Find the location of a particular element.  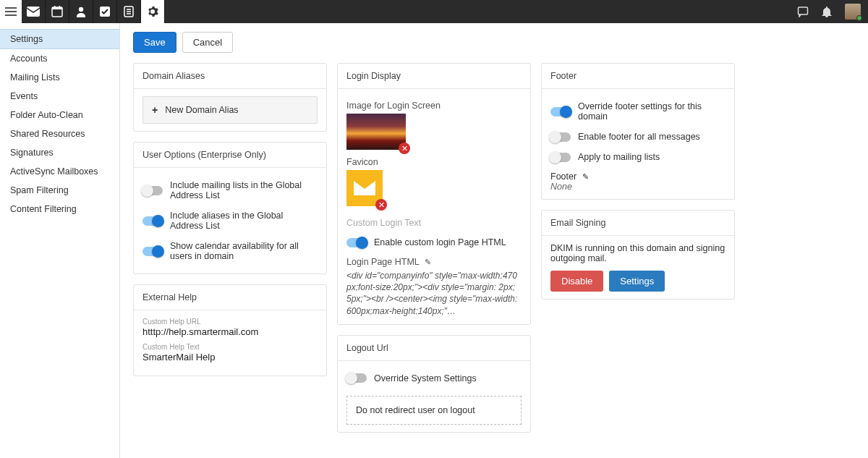

toggle-enable-custom-html is located at coordinates (357, 243).